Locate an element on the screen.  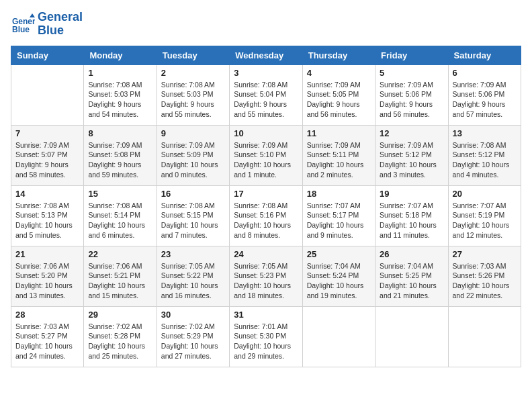
day-number: 15 is located at coordinates (120, 193).